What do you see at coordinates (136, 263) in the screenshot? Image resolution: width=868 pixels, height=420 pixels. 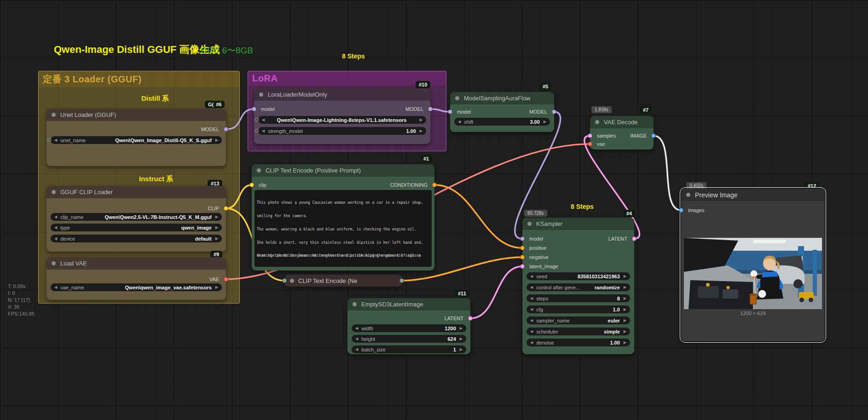 I see `node-title-bar: Load VAE` at bounding box center [136, 263].